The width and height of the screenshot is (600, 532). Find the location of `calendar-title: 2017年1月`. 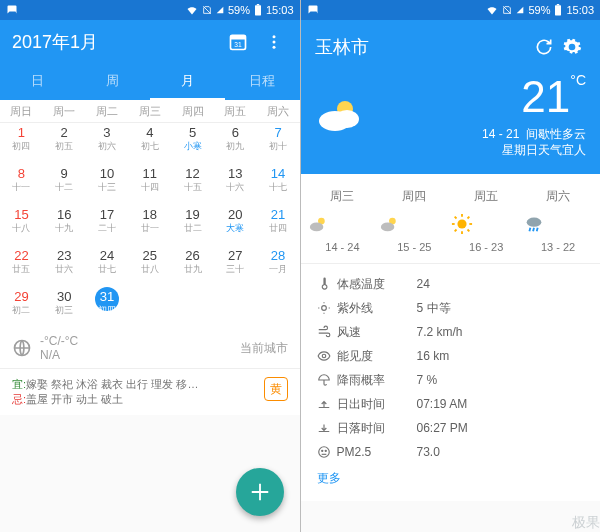

calendar-title: 2017年1月 is located at coordinates (114, 42).